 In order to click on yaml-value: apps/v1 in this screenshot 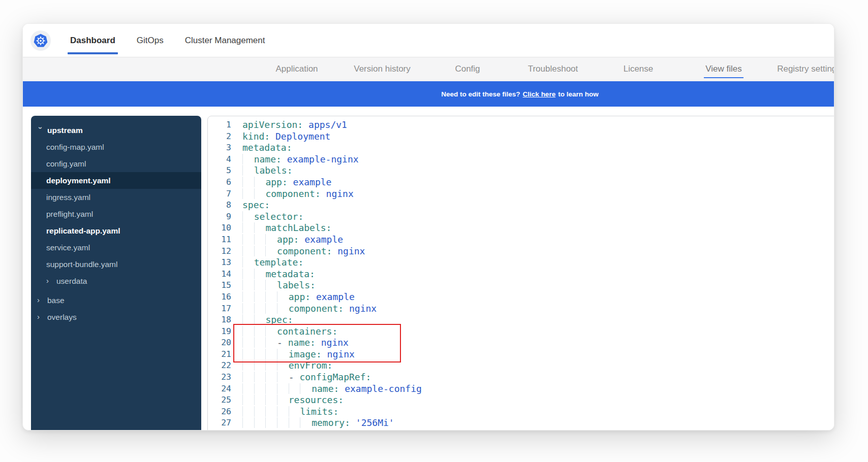, I will do `click(325, 125)`.